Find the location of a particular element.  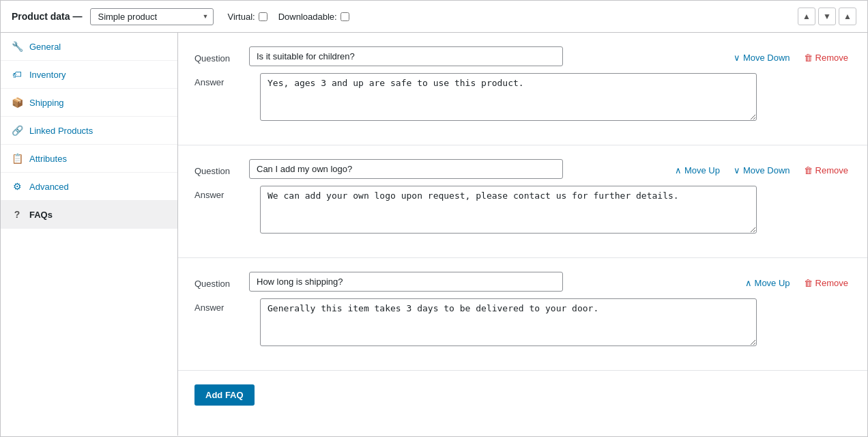

checkbox-group: Virtual: Downloadable: is located at coordinates (288, 16).